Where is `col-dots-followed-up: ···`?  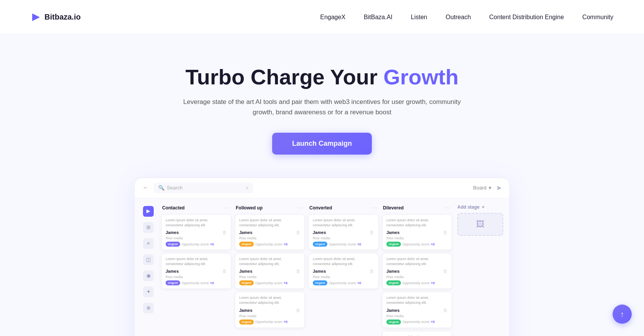
col-dots-followed-up: ··· is located at coordinates (301, 208).